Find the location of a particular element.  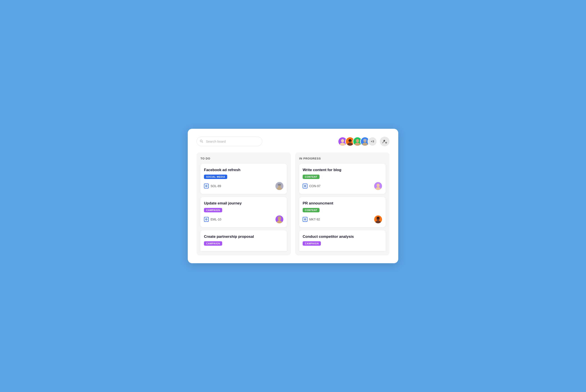

card-email-journey: Update email journey CAMPAIGN EML-10 is located at coordinates (244, 212).